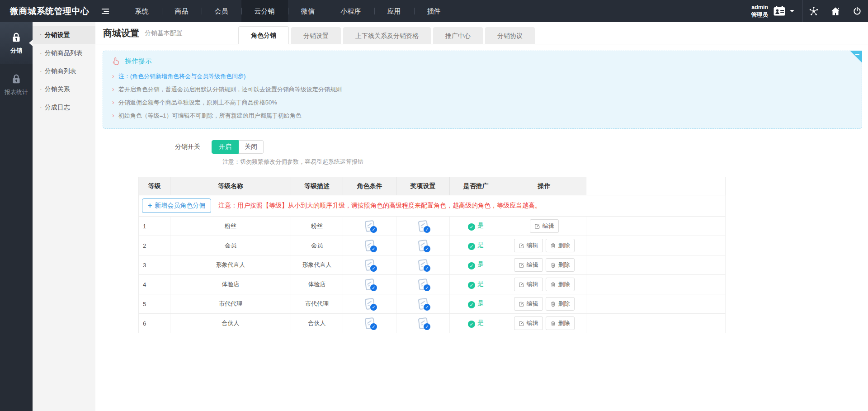 This screenshot has height=411, width=868. I want to click on sidebar-menu-item: ·分销商品列表, so click(64, 53).